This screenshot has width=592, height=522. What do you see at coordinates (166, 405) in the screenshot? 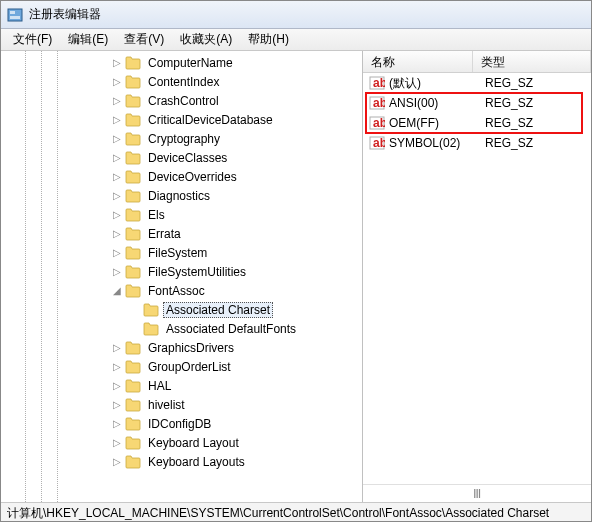
I see `tree-label: hivelist` at bounding box center [166, 405].